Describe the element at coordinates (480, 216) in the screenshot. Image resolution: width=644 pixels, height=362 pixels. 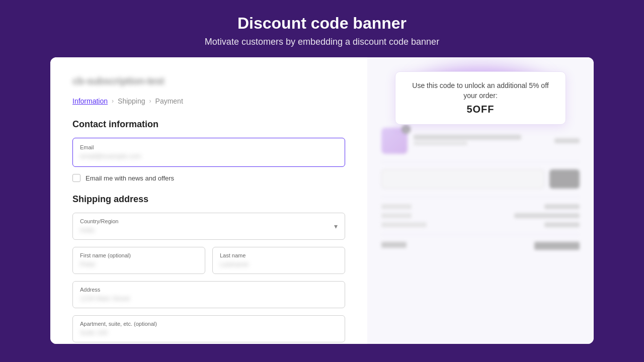
I see `shipping-row` at that location.